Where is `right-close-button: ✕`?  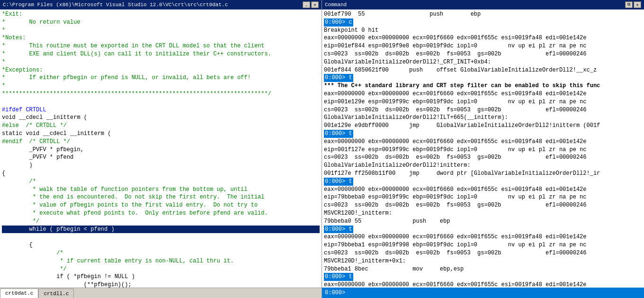
right-close-button: ✕ is located at coordinates (637, 5).